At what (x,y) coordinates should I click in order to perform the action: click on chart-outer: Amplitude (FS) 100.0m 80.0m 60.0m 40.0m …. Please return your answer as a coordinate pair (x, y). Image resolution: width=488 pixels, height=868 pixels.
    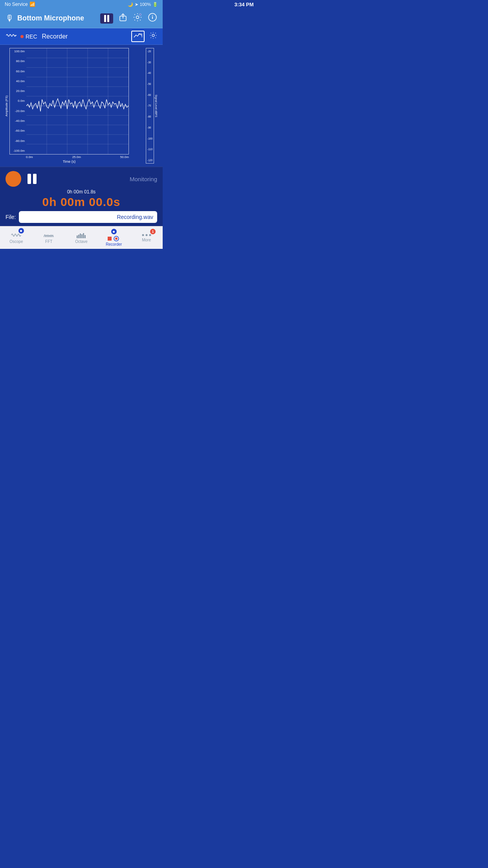
    Looking at the image, I should click on (66, 106).